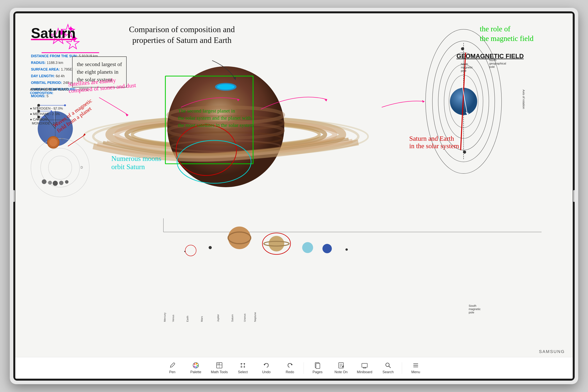 The height and width of the screenshot is (392, 588). Describe the element at coordinates (243, 365) in the screenshot. I see `select-icon` at that location.